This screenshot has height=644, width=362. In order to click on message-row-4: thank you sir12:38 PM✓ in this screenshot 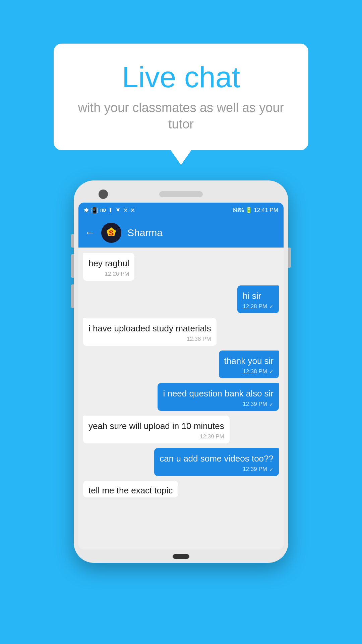, I will do `click(181, 364)`.